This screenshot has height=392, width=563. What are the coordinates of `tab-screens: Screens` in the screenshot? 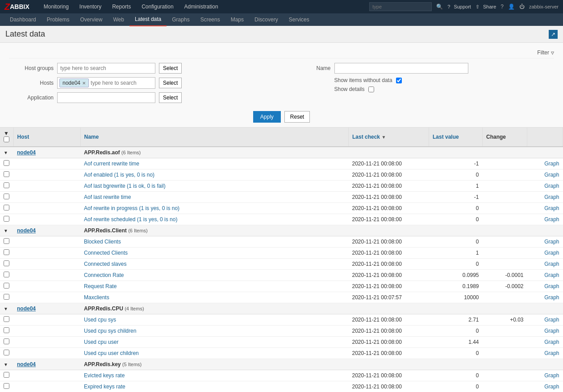 It's located at (210, 20).